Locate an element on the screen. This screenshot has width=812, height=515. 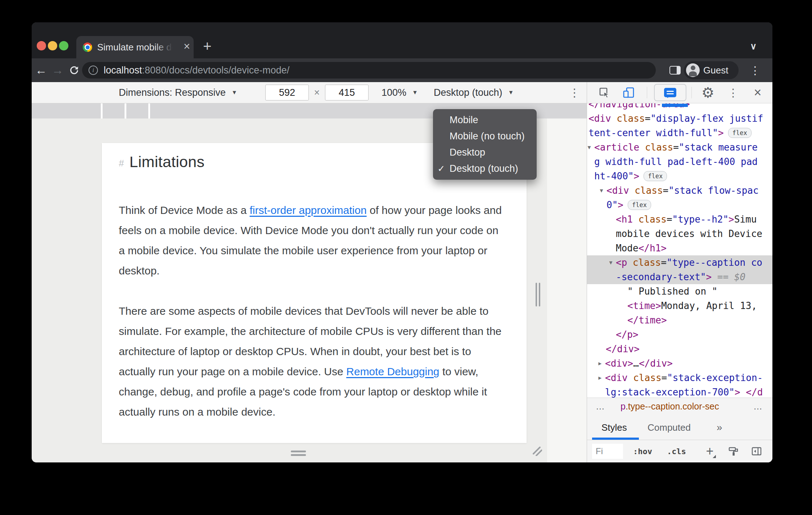
tab-styles: Styles is located at coordinates (614, 427).